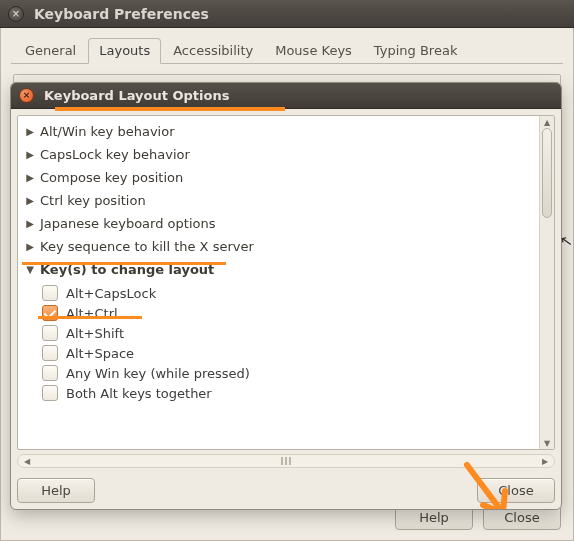 The width and height of the screenshot is (574, 541). Describe the element at coordinates (546, 282) in the screenshot. I see `vertical-scrollbar: ▲ ▼` at that location.